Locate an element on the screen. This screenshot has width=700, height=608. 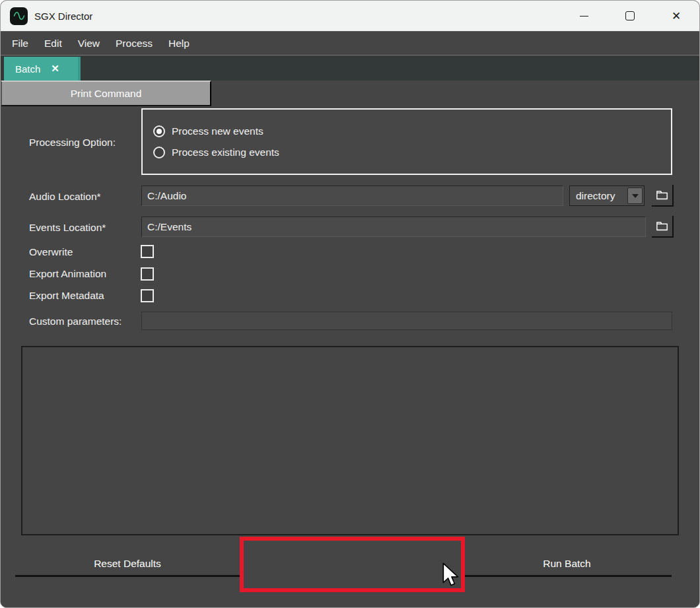
print-command-button: Print Command is located at coordinates (106, 94).